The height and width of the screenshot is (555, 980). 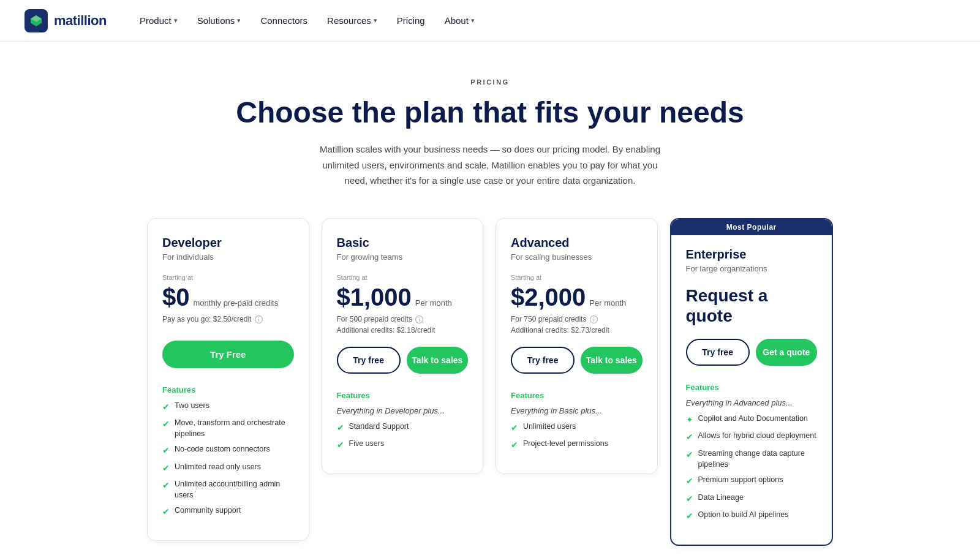 I want to click on feature-item: ✔ Allows for hybrid cloud deployment, so click(x=752, y=437).